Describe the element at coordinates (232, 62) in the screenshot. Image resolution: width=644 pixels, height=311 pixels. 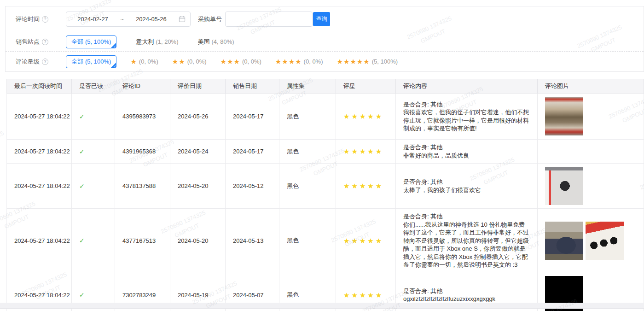
I see `review-stars-options: 全部(5, 100%)✓★(0, 0%)★★(0, 0%)★★★(0, 0%)★…` at that location.